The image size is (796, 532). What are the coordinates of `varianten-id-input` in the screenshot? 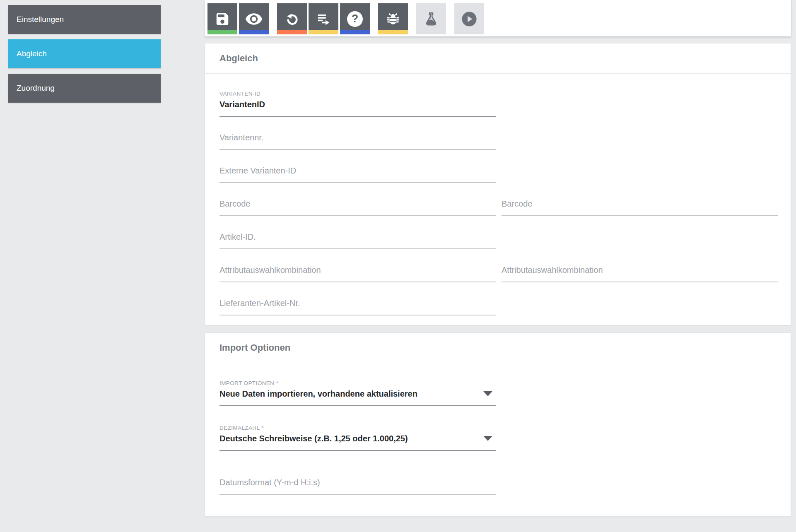 It's located at (358, 108).